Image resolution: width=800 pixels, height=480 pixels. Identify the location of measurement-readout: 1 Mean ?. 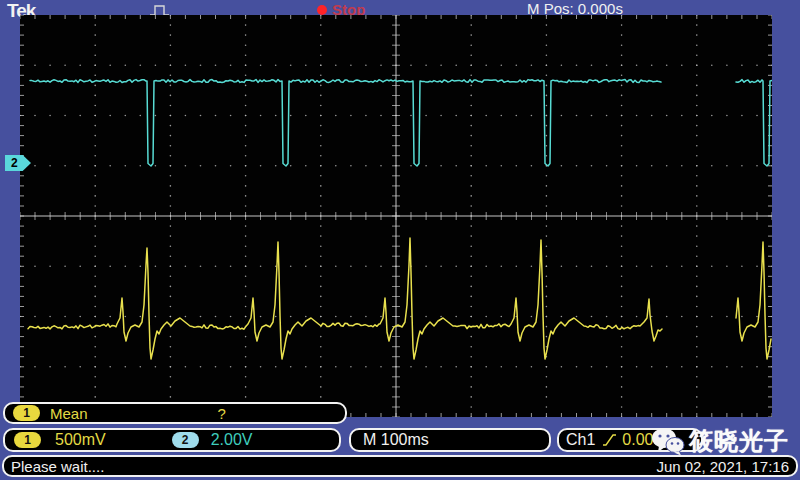
(175, 413).